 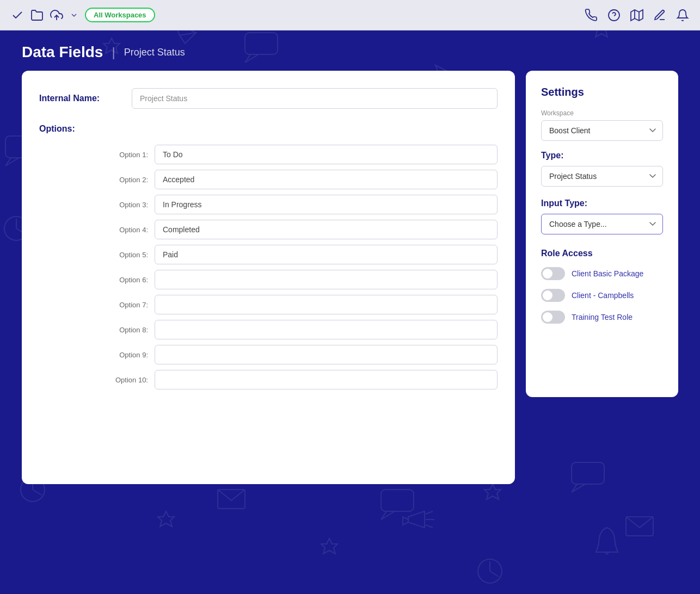 I want to click on upload-icon, so click(x=57, y=15).